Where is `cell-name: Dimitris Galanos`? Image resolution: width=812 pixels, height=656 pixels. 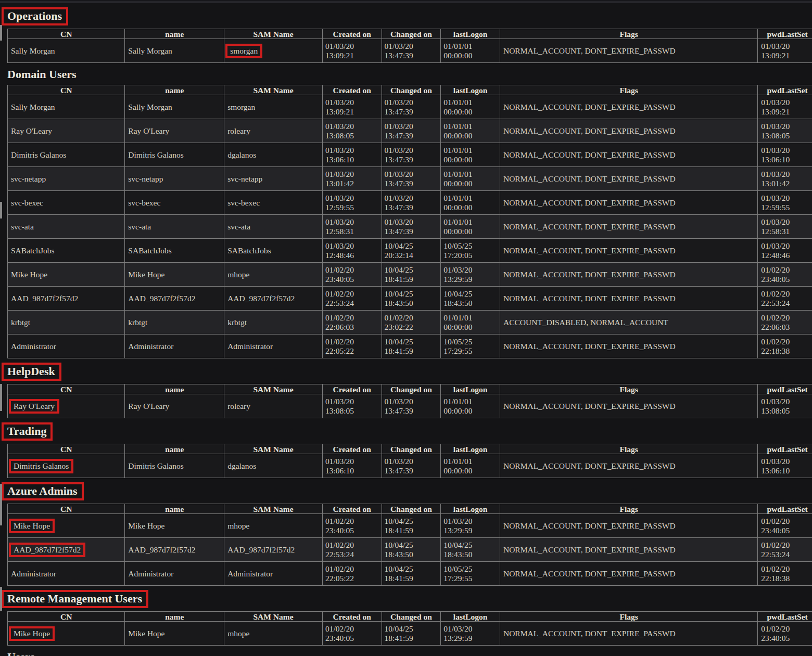
cell-name: Dimitris Galanos is located at coordinates (175, 155).